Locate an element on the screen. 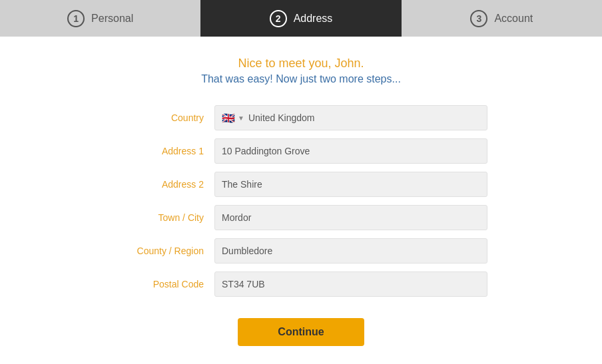  label-county: County / Region is located at coordinates (164, 251).